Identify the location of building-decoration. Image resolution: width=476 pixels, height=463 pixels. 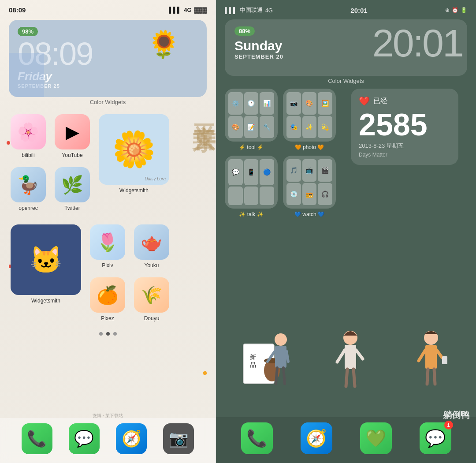
(26, 75).